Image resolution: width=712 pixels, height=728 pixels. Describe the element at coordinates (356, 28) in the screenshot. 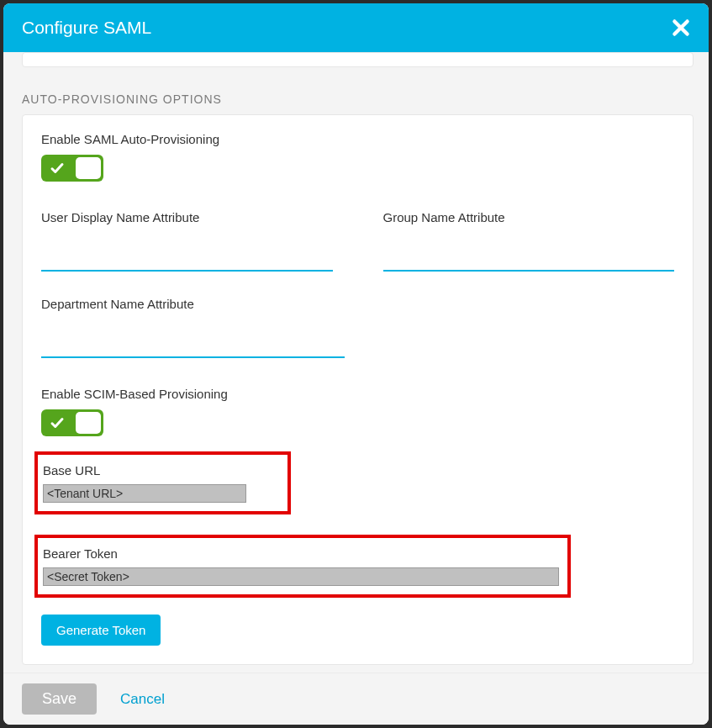

I see `modal-header: Configure SAML` at that location.